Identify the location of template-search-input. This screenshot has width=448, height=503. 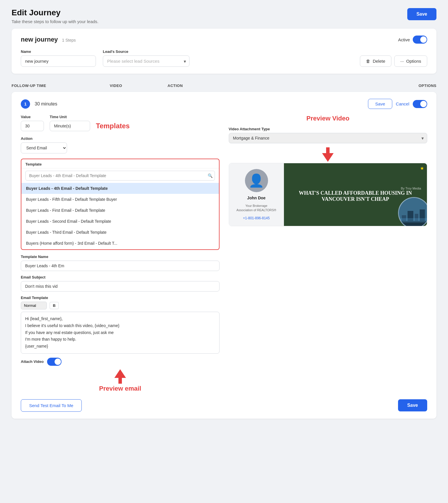
(120, 176).